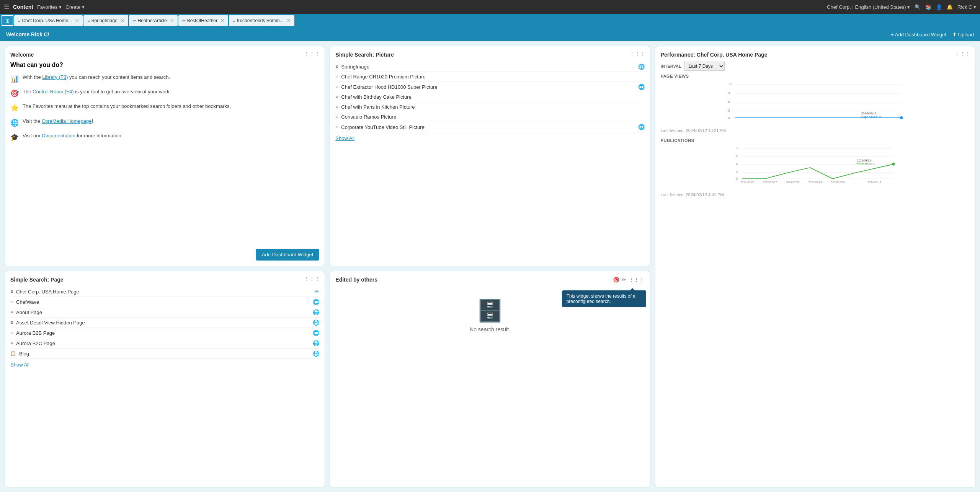  What do you see at coordinates (165, 65) in the screenshot?
I see `welcome-subtitle: What can you do?` at bounding box center [165, 65].